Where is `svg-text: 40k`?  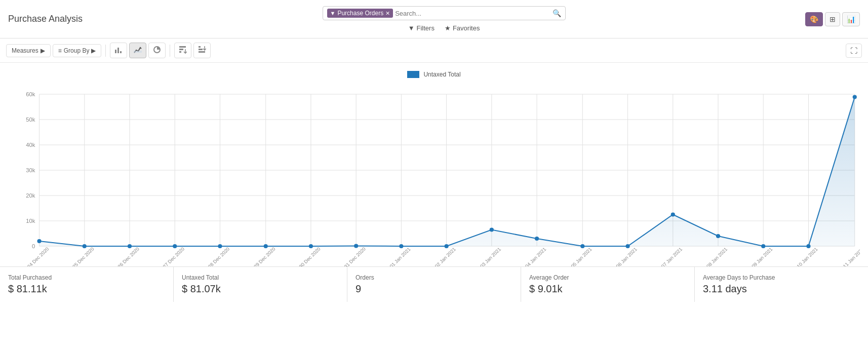 svg-text: 40k is located at coordinates (30, 145).